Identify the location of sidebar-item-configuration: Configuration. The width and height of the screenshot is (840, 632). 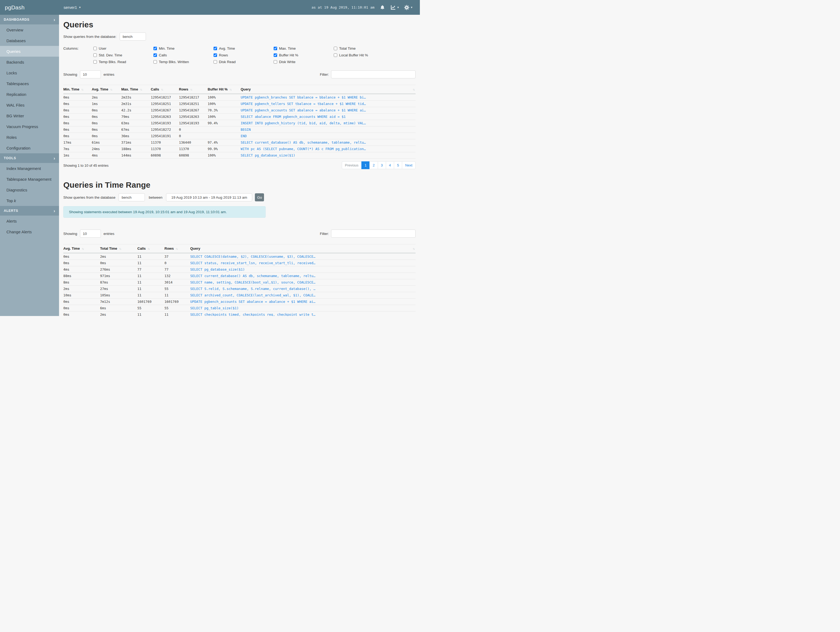
(30, 148).